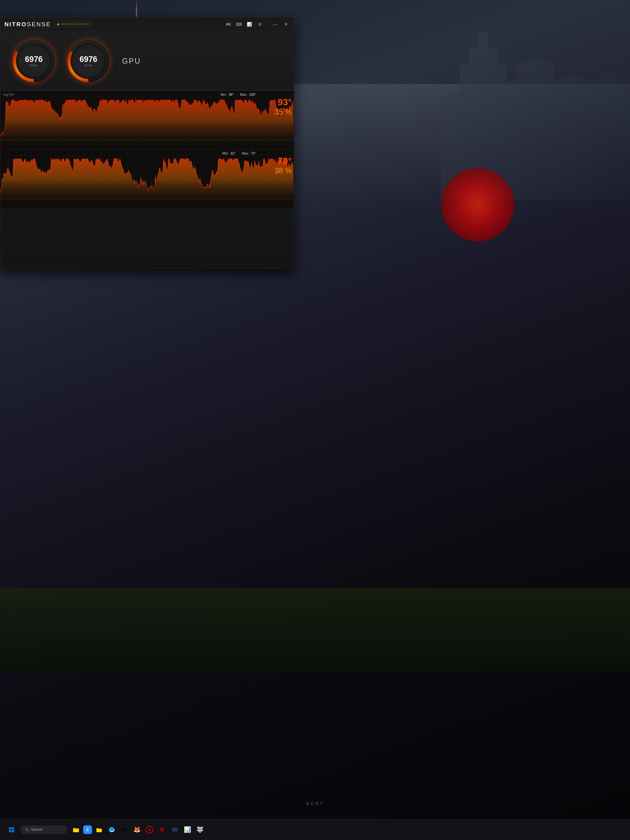 This screenshot has width=630, height=840. I want to click on search-label: Search, so click(37, 829).